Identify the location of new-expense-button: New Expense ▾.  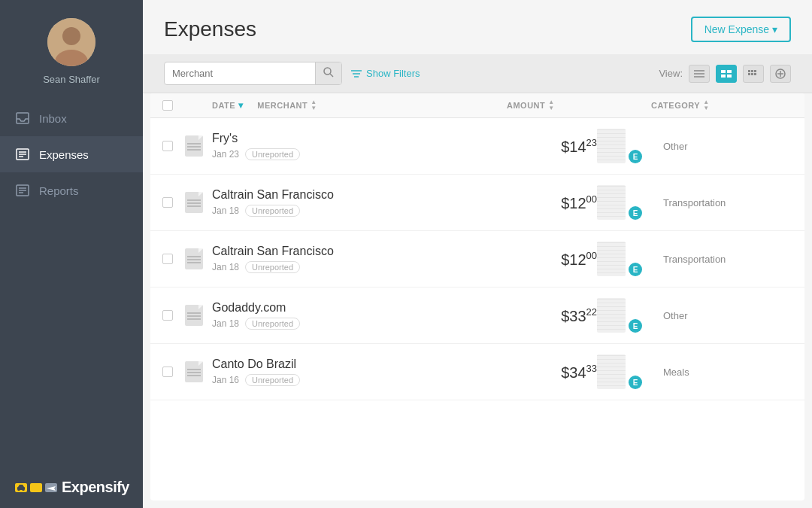
(741, 29).